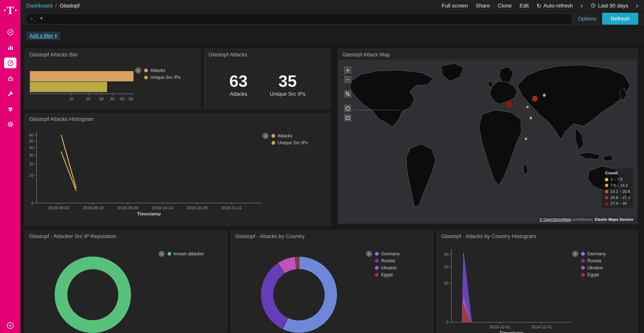 This screenshot has height=333, width=644. What do you see at coordinates (10, 326) in the screenshot?
I see `collapse-sidebar-button` at bounding box center [10, 326].